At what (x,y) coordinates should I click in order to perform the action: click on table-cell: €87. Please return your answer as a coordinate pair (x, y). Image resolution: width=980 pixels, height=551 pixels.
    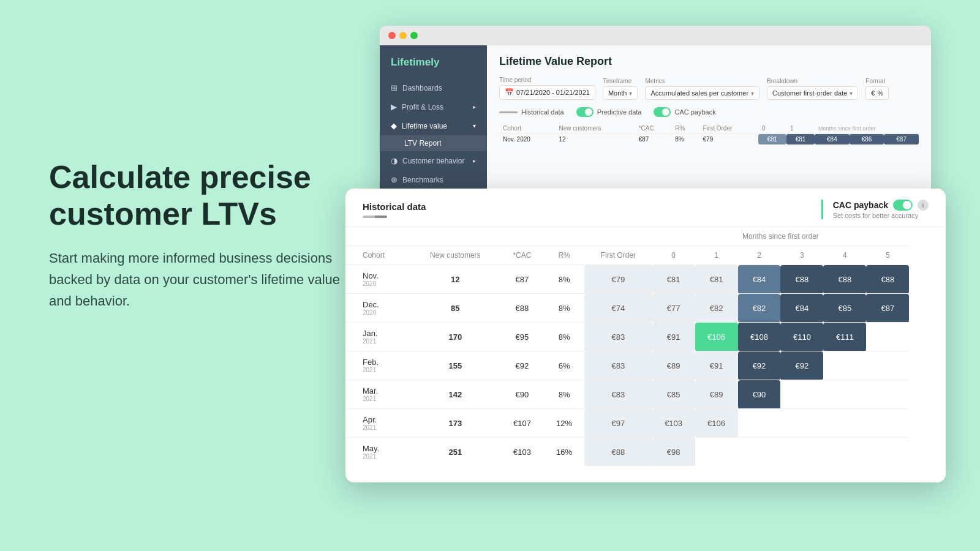
    Looking at the image, I should click on (888, 309).